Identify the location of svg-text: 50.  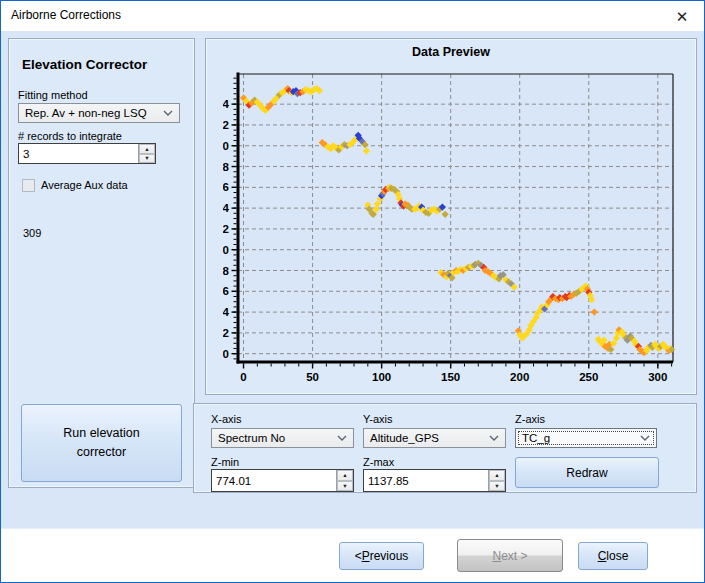
(312, 377).